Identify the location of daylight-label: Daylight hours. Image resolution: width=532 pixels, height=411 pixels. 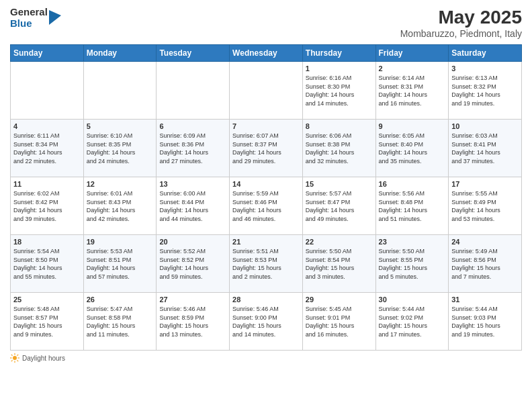
(44, 359).